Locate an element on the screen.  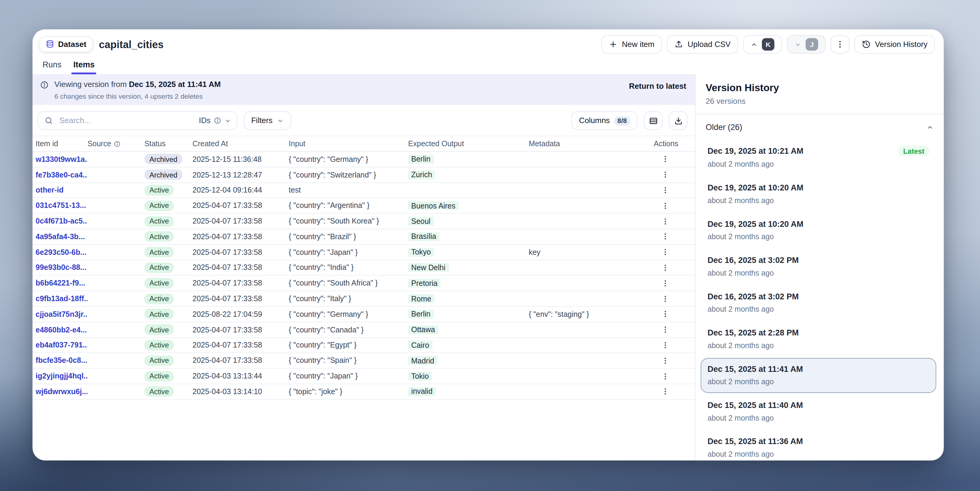
item-id-link: cjjoa5it75n3jr... is located at coordinates (61, 314).